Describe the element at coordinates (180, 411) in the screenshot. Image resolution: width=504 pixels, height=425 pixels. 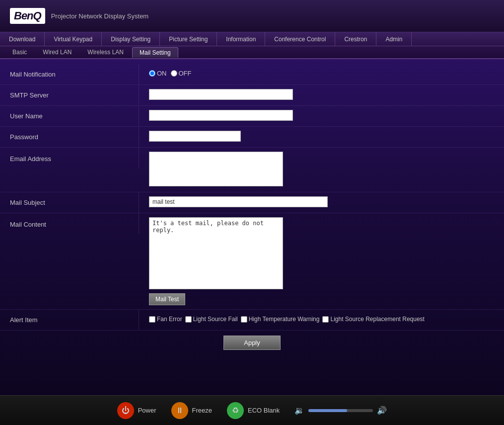
I see `freeze-icon: ⏸` at that location.